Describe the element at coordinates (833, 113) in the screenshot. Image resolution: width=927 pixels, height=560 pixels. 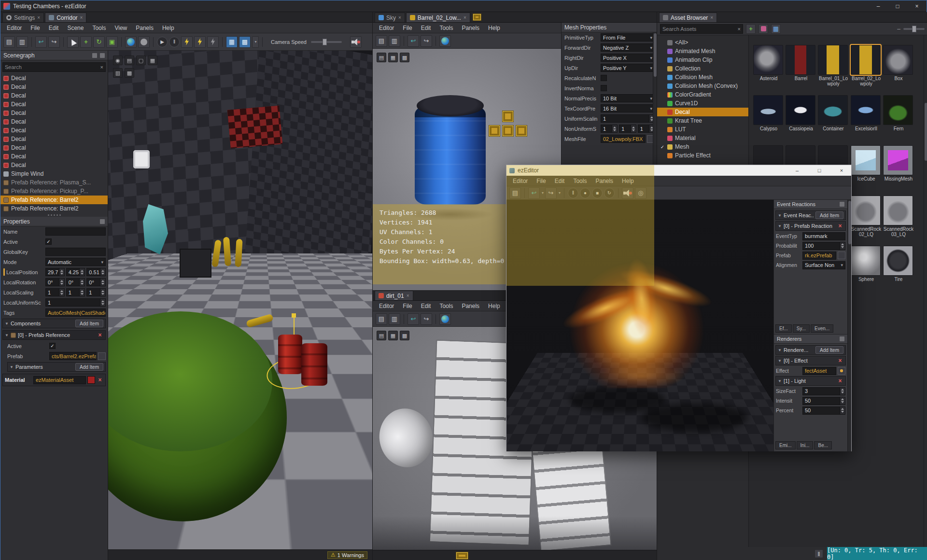
I see `asset-card: Container` at that location.